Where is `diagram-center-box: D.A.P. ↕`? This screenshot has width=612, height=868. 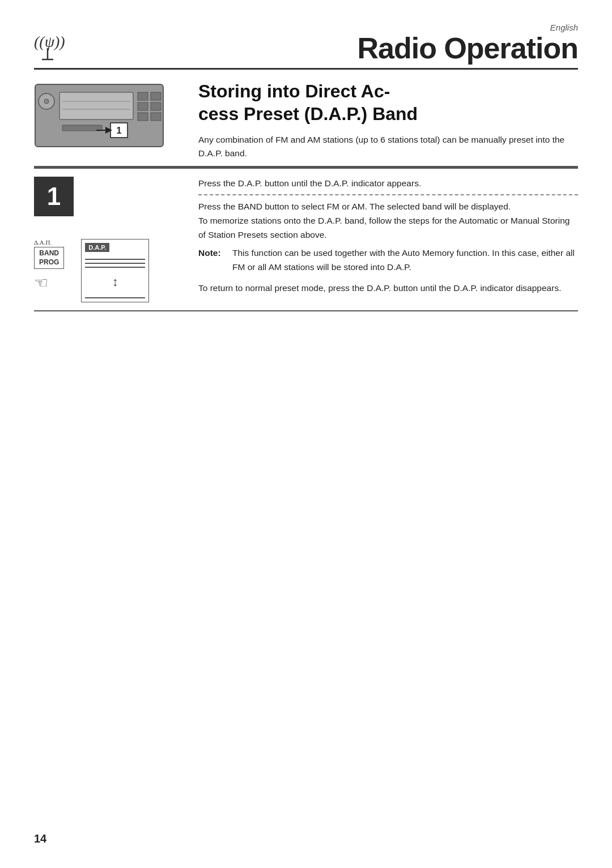
diagram-center-box: D.A.P. ↕ is located at coordinates (115, 271).